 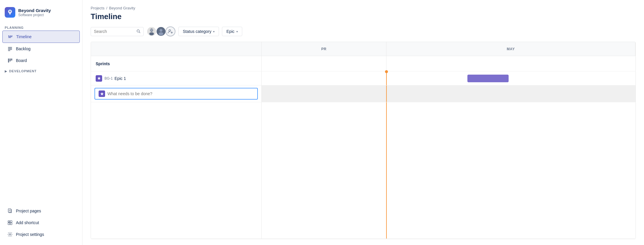 What do you see at coordinates (41, 71) in the screenshot?
I see `development-section: ▶ DEVELOPMENT` at bounding box center [41, 71].